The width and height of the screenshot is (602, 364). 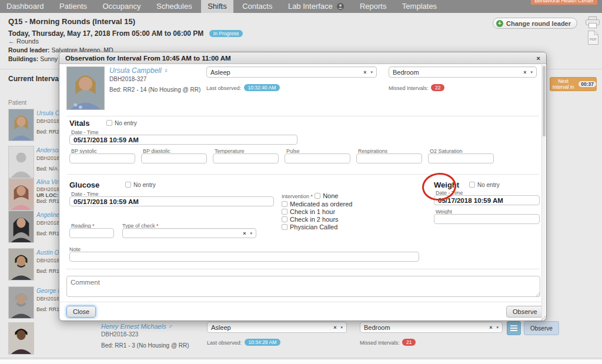 I want to click on gender-symbol: ♂, so click(x=170, y=326).